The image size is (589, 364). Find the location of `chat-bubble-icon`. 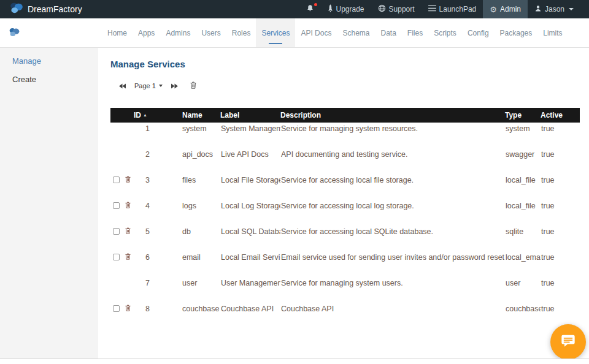

chat-bubble-icon is located at coordinates (568, 342).